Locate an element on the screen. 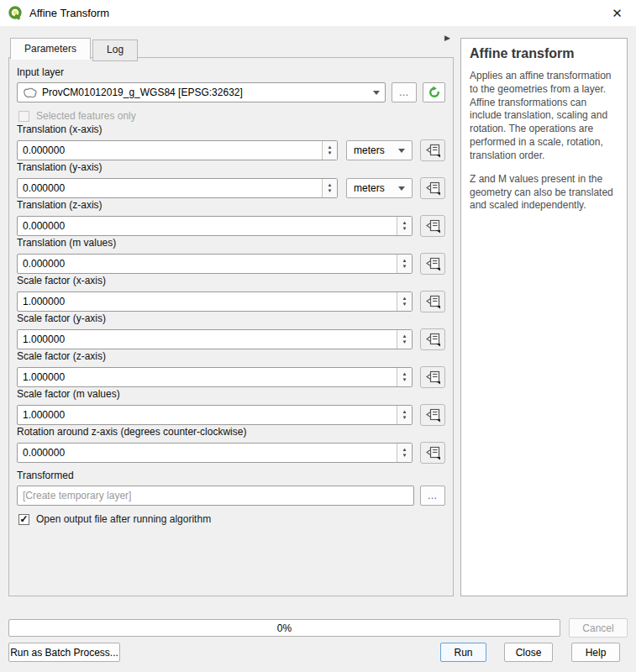  close-icon: ✕ is located at coordinates (617, 13).